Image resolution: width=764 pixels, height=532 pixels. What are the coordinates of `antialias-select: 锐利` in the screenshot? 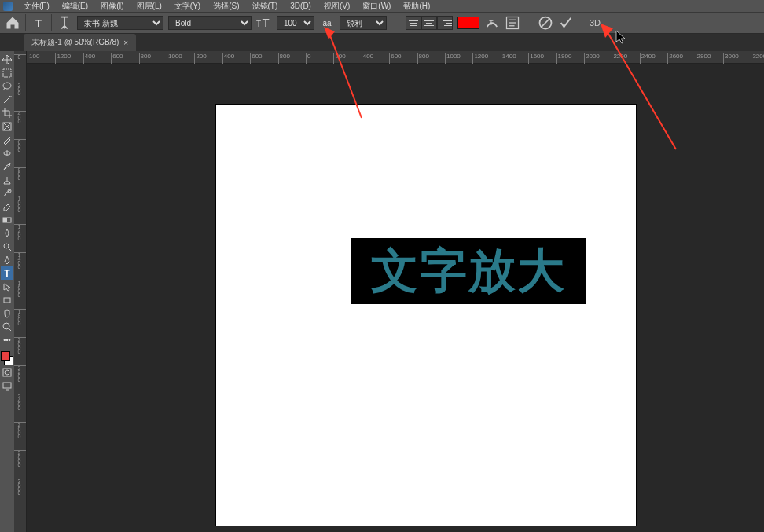 It's located at (363, 23).